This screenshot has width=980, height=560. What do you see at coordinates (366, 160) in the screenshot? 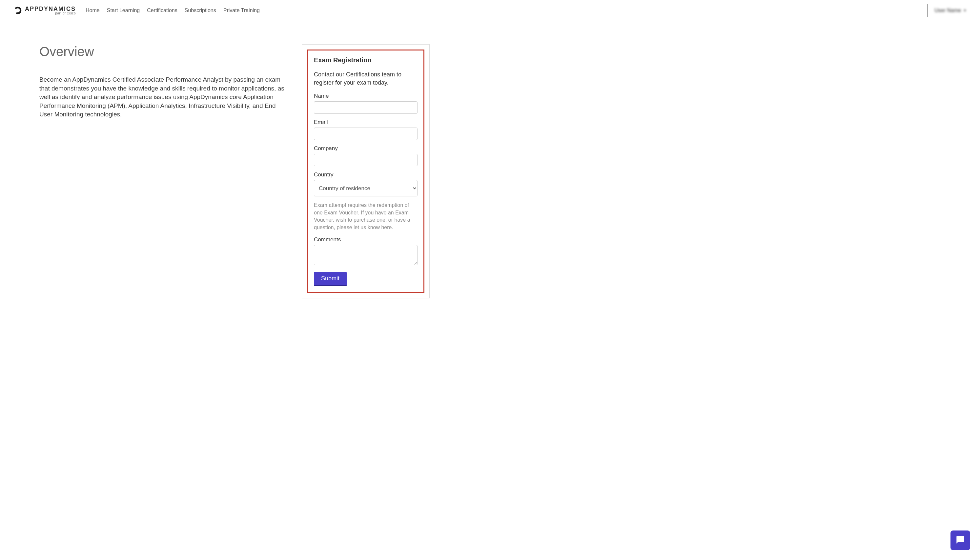
I see `company-input` at bounding box center [366, 160].